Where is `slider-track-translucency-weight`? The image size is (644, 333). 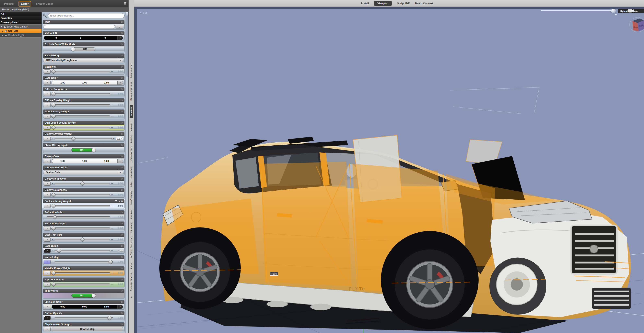 slider-track-translucency-weight is located at coordinates (81, 117).